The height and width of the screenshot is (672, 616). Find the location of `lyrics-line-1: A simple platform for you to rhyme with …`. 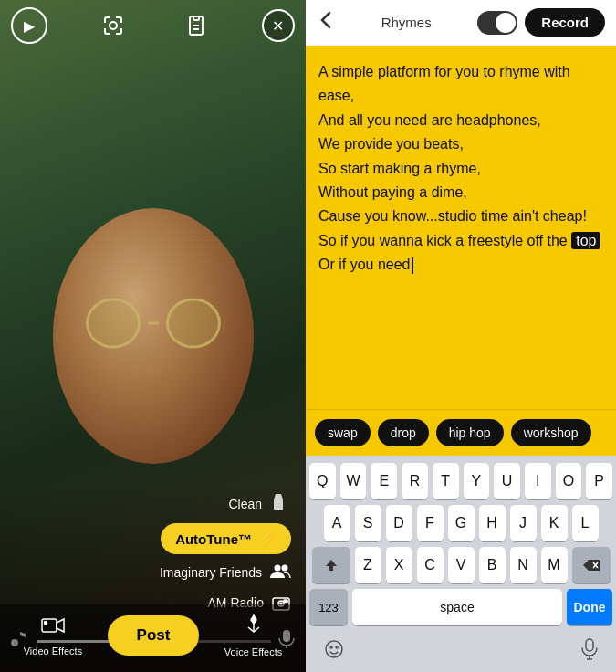

lyrics-line-1: A simple platform for you to rhyme with … is located at coordinates (444, 84).